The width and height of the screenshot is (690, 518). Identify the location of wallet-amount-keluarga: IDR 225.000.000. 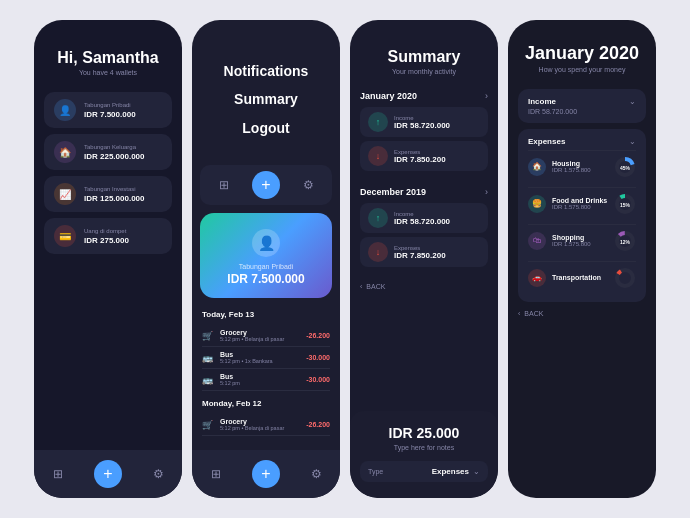
(123, 156).